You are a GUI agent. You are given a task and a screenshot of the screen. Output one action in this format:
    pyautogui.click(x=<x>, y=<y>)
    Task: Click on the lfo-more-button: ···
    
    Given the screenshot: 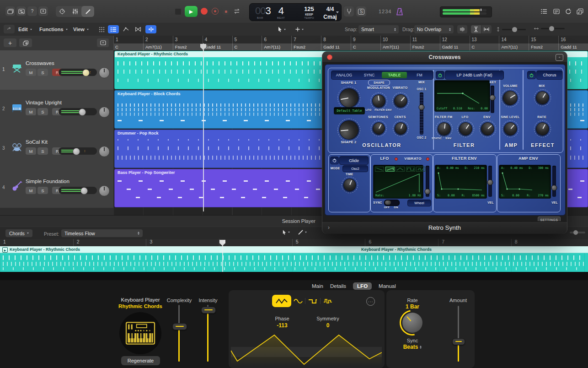 What is the action you would take?
    pyautogui.click(x=370, y=301)
    